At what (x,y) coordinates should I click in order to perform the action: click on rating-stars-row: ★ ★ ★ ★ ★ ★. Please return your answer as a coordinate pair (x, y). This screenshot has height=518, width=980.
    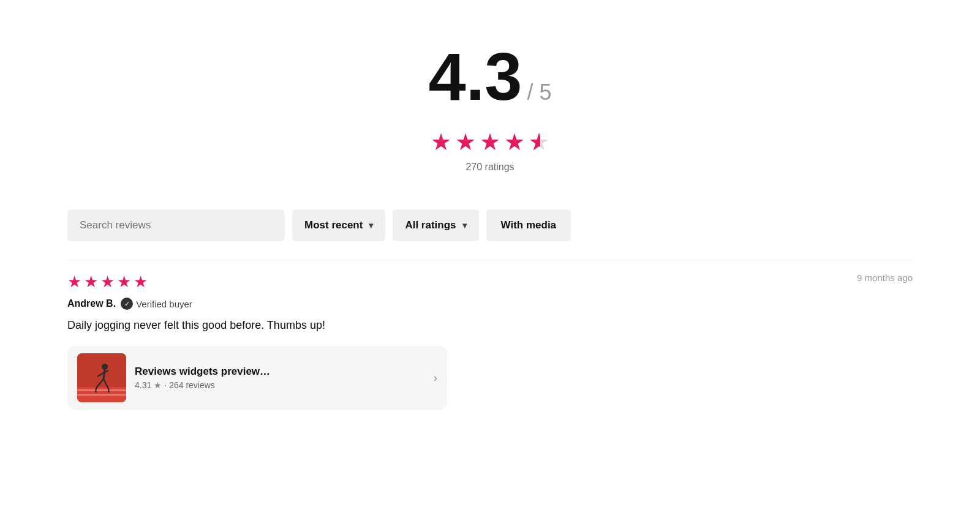
    Looking at the image, I should click on (490, 142).